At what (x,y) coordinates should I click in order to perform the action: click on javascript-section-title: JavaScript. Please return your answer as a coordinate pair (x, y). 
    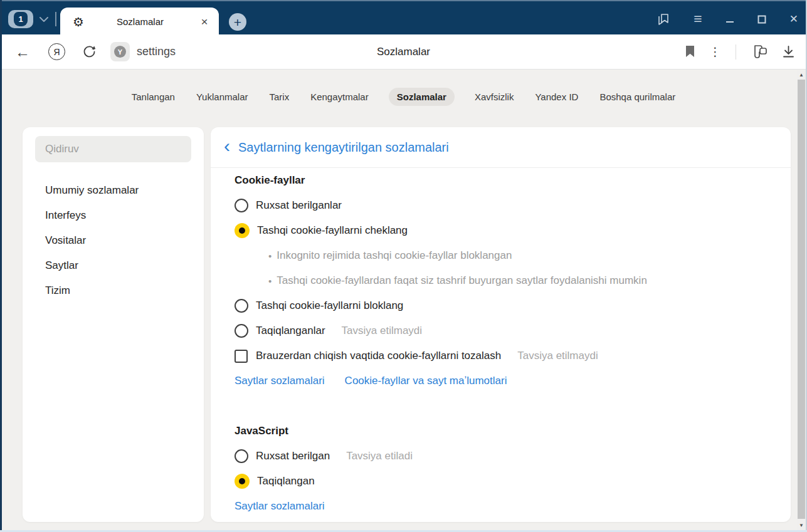
    Looking at the image, I should click on (500, 431).